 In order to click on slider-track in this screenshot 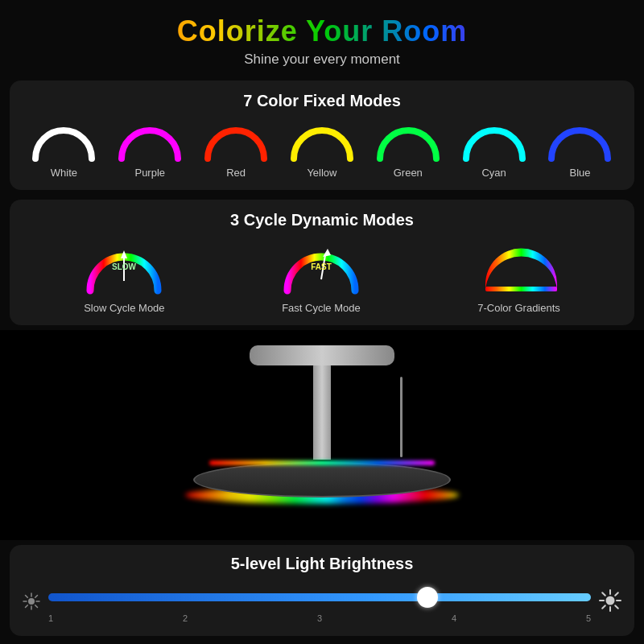, I will do `click(320, 597)`.